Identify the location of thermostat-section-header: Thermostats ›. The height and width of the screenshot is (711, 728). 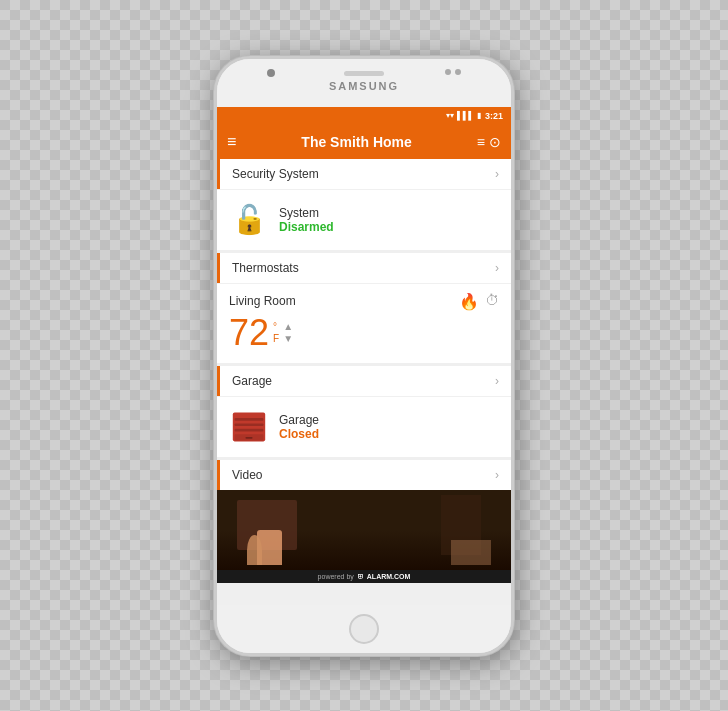
(364, 268).